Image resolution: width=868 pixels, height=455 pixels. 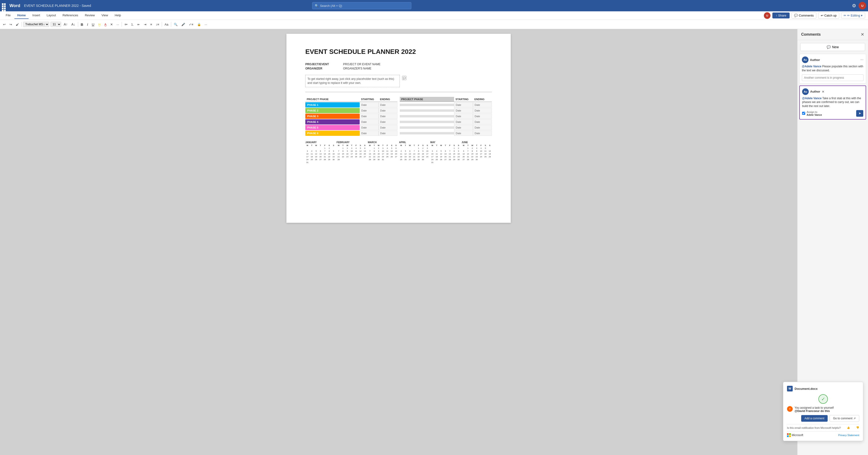 What do you see at coordinates (863, 34) in the screenshot?
I see `close-comments-button: ✕` at bounding box center [863, 34].